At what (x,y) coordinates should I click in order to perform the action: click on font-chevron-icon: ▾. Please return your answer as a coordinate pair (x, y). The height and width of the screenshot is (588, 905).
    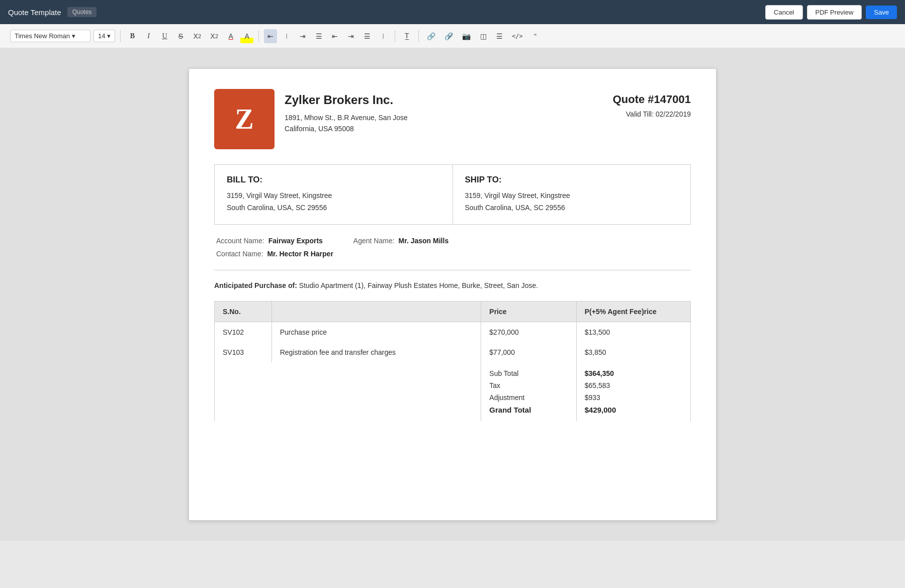
    Looking at the image, I should click on (73, 36).